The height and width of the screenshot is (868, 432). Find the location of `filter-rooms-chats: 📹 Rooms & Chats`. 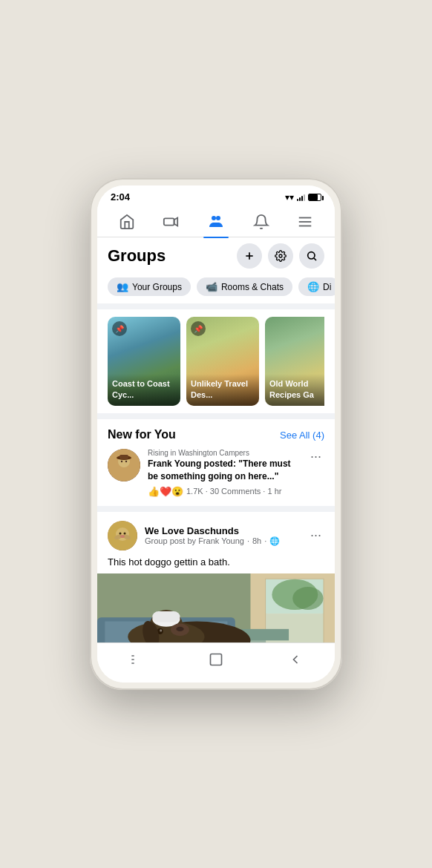

filter-rooms-chats: 📹 Rooms & Chats is located at coordinates (245, 286).